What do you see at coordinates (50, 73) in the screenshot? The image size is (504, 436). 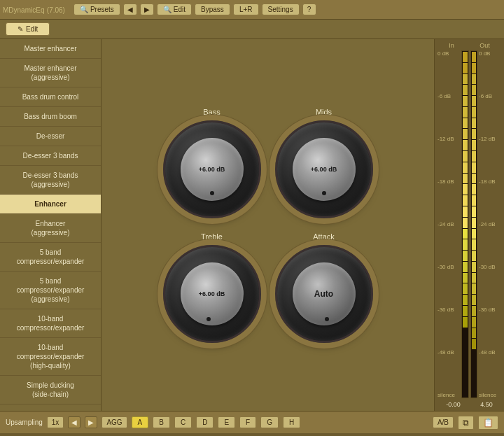 I see `sidebar-item-master-enhancer-agg: Master enhancer(aggressive)` at bounding box center [50, 73].